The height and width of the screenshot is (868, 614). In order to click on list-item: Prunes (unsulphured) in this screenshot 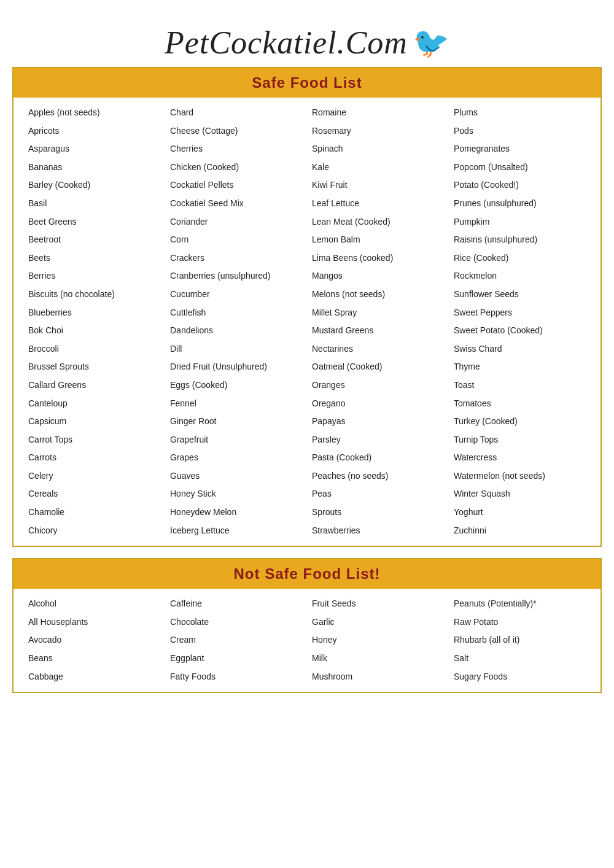, I will do `click(519, 204)`.